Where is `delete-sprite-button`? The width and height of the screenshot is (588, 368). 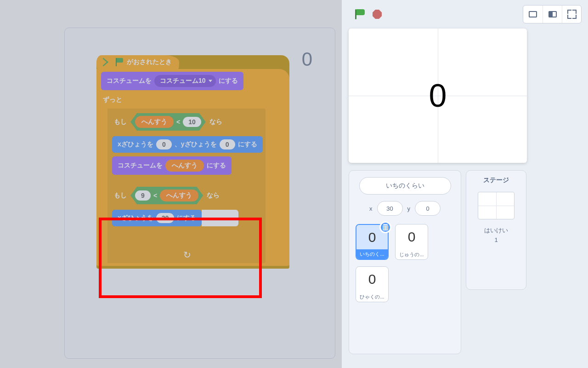
delete-sprite-button is located at coordinates (385, 227).